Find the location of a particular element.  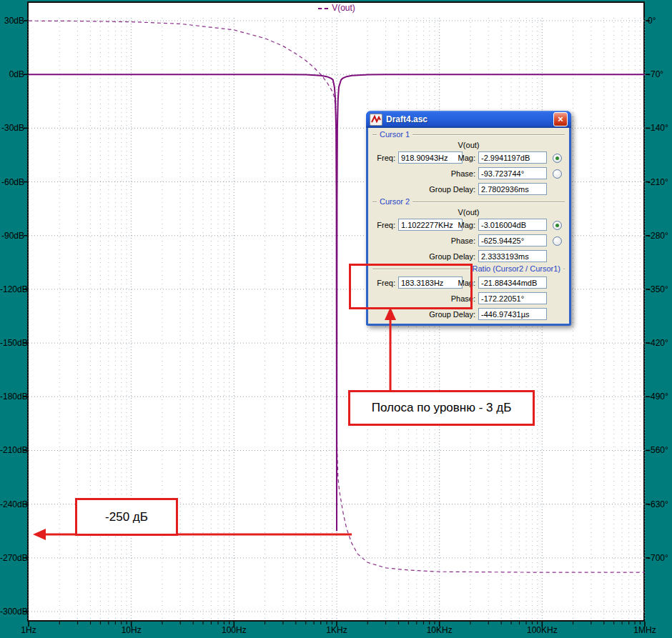

dialog-title: Draft4.asc is located at coordinates (468, 119).